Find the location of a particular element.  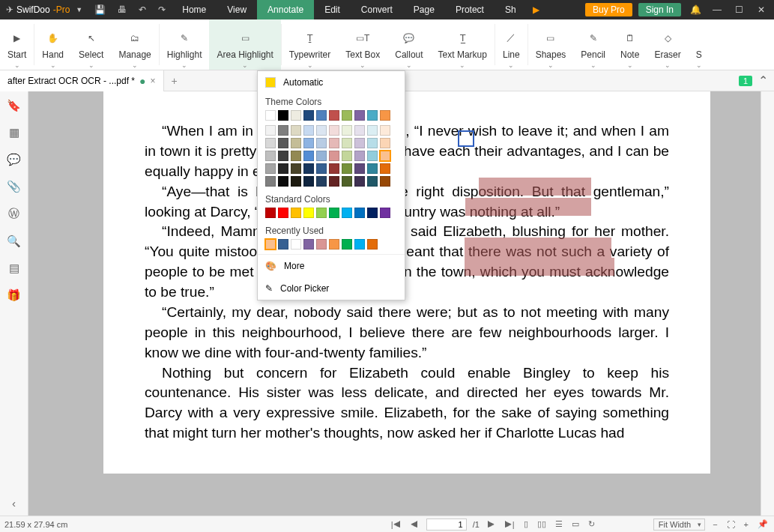

menu-annotate: Annotate is located at coordinates (285, 10).